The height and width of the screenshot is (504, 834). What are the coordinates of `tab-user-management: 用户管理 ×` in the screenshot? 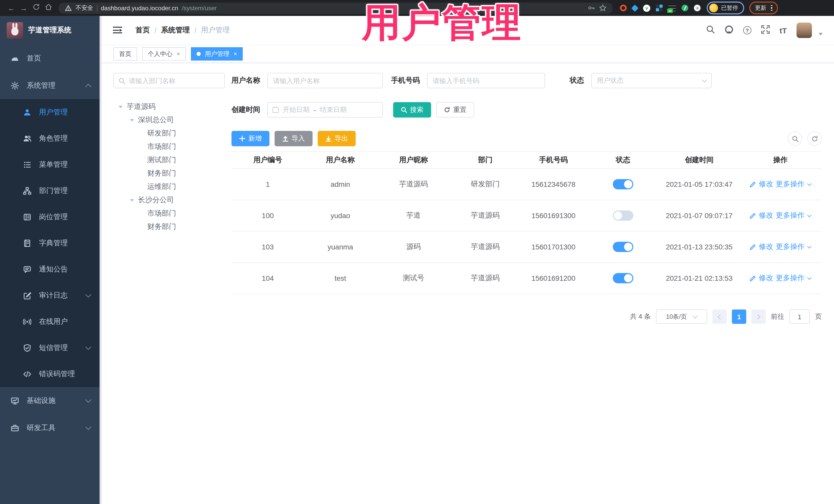 It's located at (217, 54).